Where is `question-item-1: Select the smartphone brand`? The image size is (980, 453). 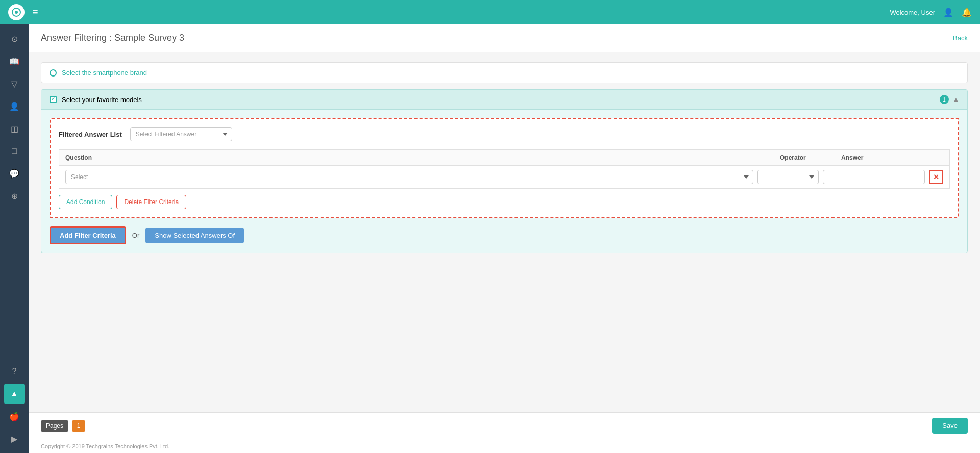 question-item-1: Select the smartphone brand is located at coordinates (504, 72).